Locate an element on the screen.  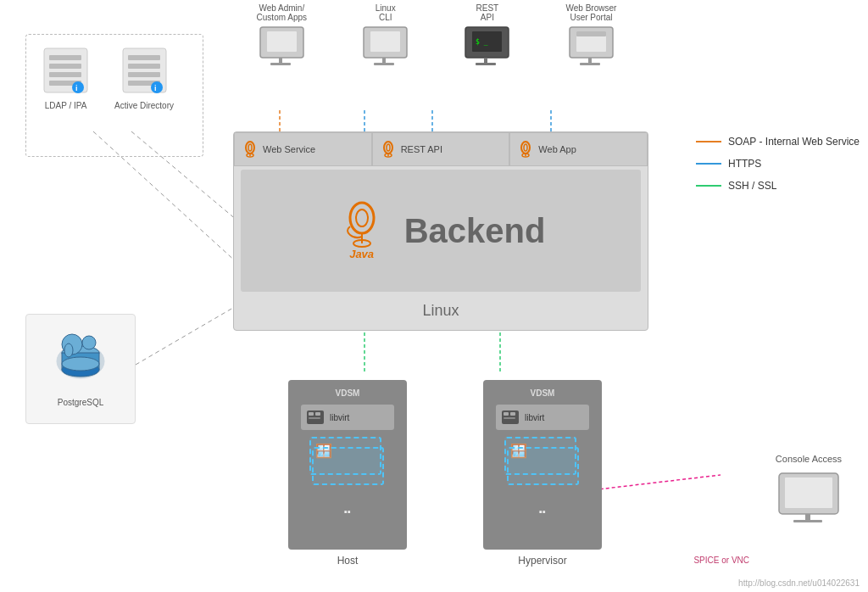
java-icon-web is located at coordinates (250, 149).